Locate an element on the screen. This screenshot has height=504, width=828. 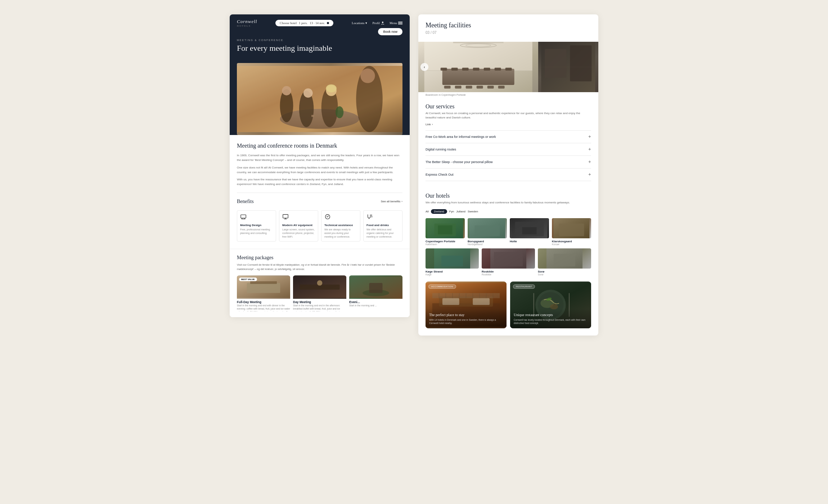
logo-sub: HOTELS is located at coordinates (244, 26).